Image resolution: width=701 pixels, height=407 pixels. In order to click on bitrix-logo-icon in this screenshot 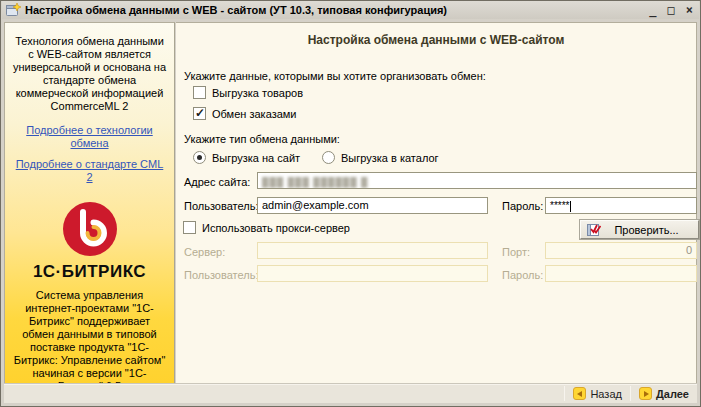, I will do `click(90, 229)`.